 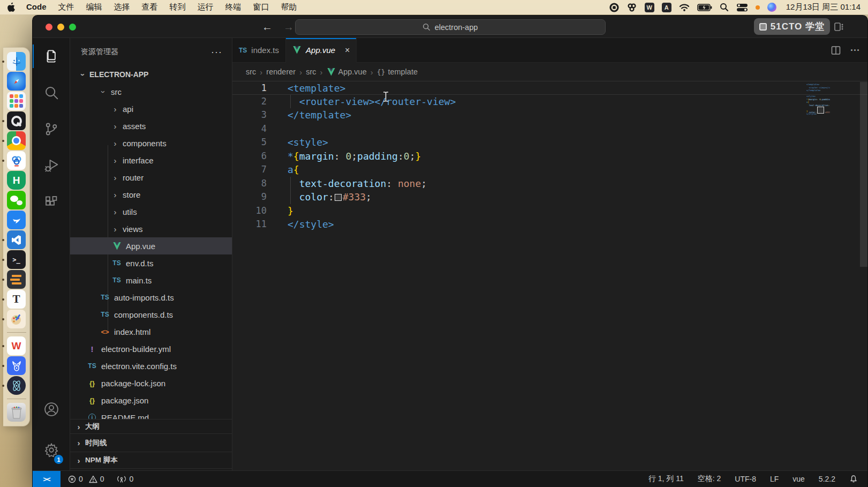 What do you see at coordinates (51, 56) in the screenshot?
I see `activity-explorer-icon` at bounding box center [51, 56].